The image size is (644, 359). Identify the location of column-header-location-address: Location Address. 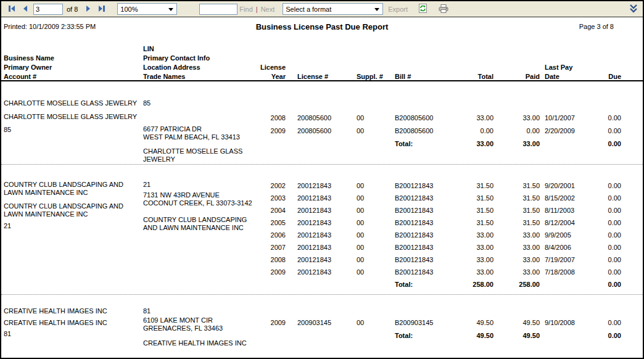
(176, 68).